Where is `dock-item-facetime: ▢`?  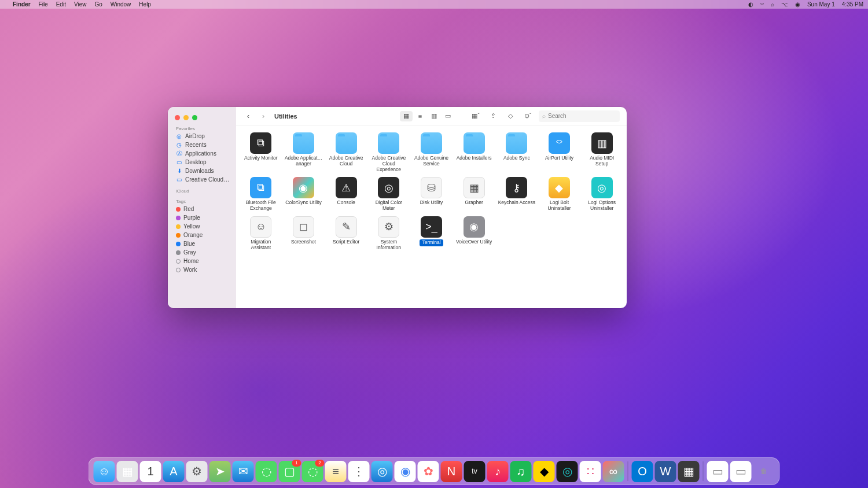 dock-item-facetime: ▢ is located at coordinates (289, 472).